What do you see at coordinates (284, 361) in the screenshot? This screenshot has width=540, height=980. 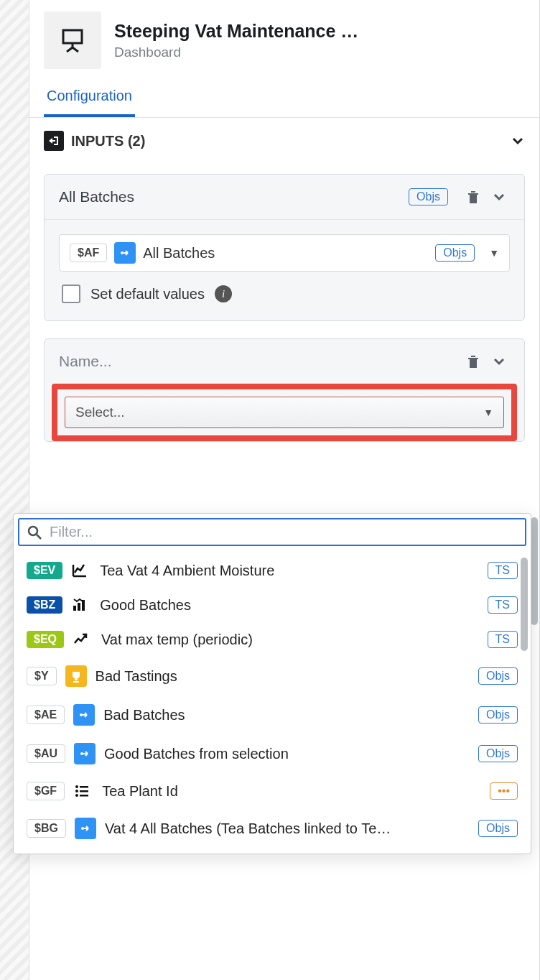 I see `input-card-header: Name...` at bounding box center [284, 361].